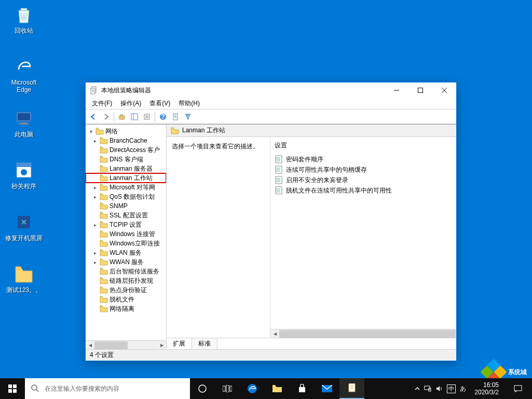 Image resolution: width=532 pixels, height=399 pixels. What do you see at coordinates (126, 150) in the screenshot?
I see `tree-item: DirectAccess 客户` at bounding box center [126, 150].